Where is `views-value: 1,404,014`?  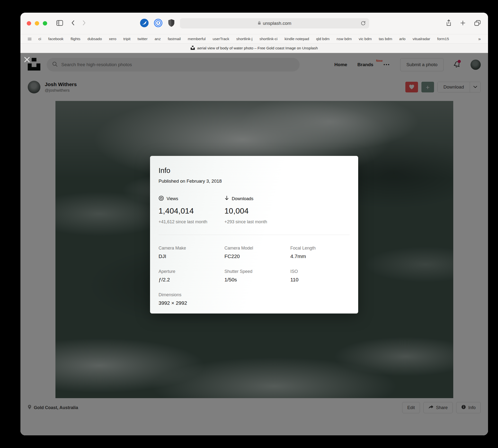 views-value: 1,404,014 is located at coordinates (191, 211).